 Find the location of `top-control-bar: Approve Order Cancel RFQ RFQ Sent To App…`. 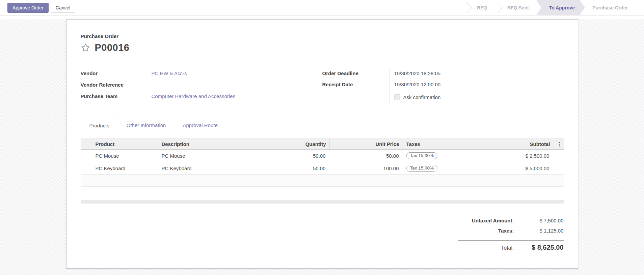

top-control-bar: Approve Order Cancel RFQ RFQ Sent To App… is located at coordinates (322, 8).